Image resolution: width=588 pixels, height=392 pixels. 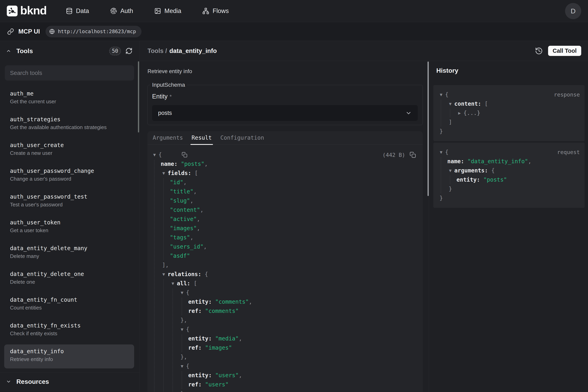 I want to click on tool-description: Delete many, so click(x=72, y=256).